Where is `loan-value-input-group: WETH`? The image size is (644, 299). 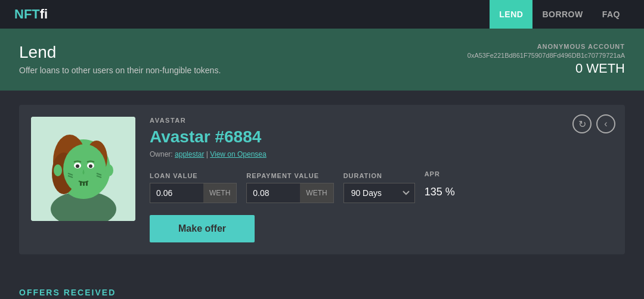 loan-value-input-group: WETH is located at coordinates (193, 193).